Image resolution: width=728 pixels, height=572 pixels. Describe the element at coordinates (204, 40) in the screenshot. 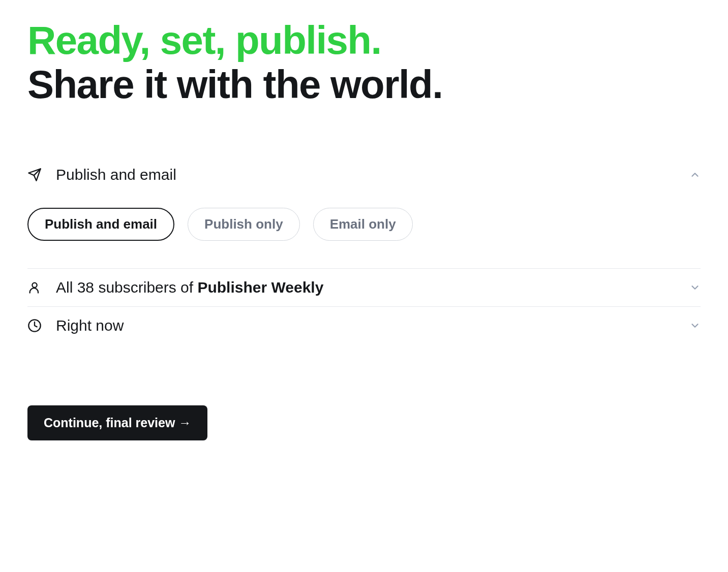

I see `headline-accent: Ready, set, publish.` at that location.